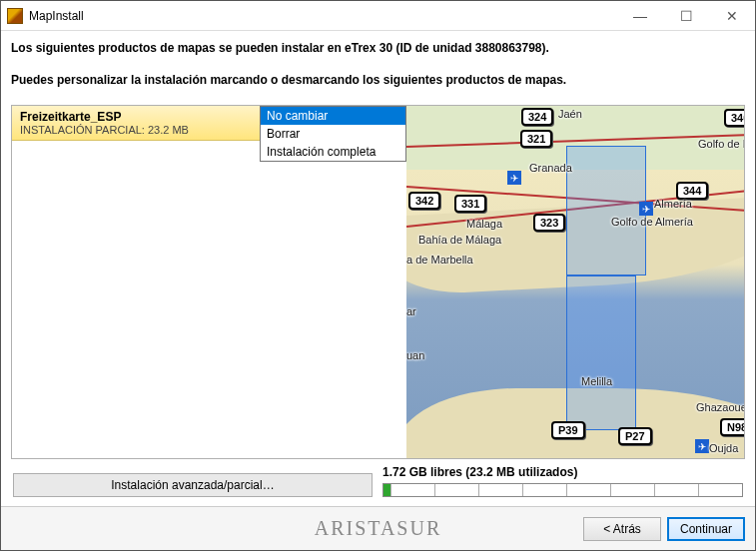 This screenshot has height=551, width=756. I want to click on install-option-dropdown: No cambiar Borrar Instalación completa, so click(334, 134).